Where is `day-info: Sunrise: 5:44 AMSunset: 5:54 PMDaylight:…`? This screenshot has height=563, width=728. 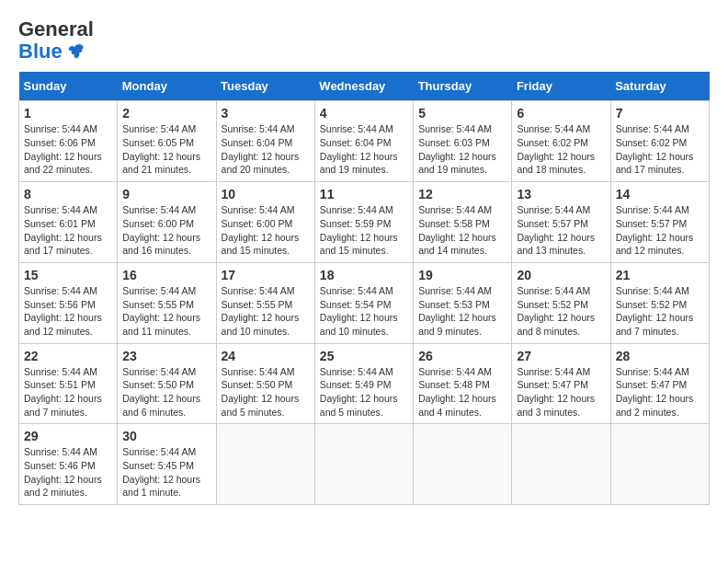 day-info: Sunrise: 5:44 AMSunset: 5:54 PMDaylight:… is located at coordinates (364, 311).